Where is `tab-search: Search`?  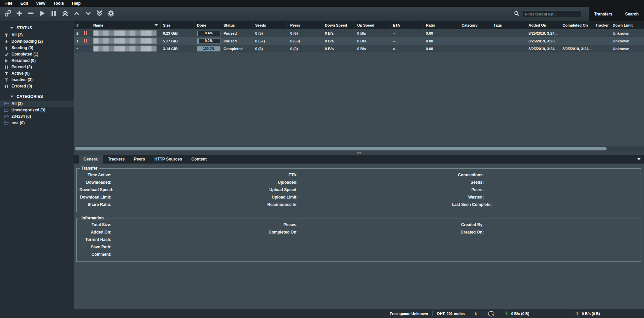
tab-search: Search is located at coordinates (632, 14).